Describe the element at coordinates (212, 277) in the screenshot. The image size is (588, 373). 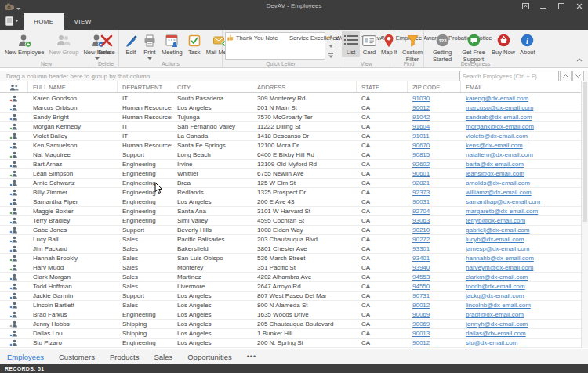
I see `cell-city: Martinez` at that location.